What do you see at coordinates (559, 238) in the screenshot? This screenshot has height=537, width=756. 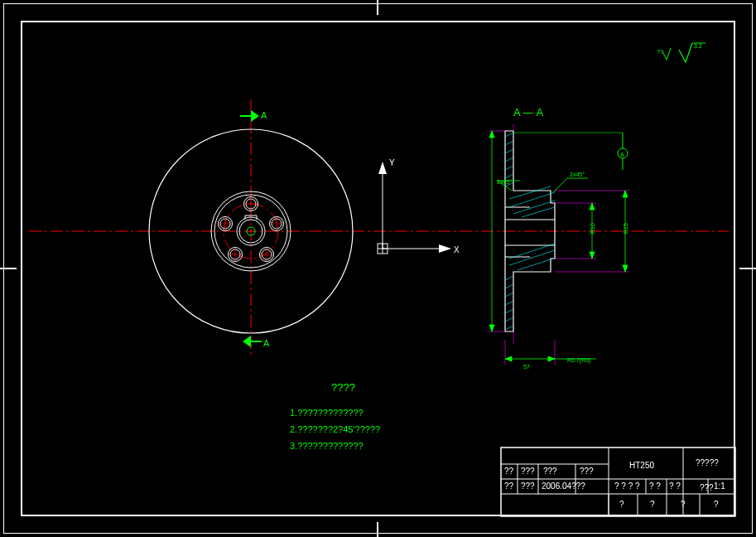 I see `section-view: A — A` at bounding box center [559, 238].